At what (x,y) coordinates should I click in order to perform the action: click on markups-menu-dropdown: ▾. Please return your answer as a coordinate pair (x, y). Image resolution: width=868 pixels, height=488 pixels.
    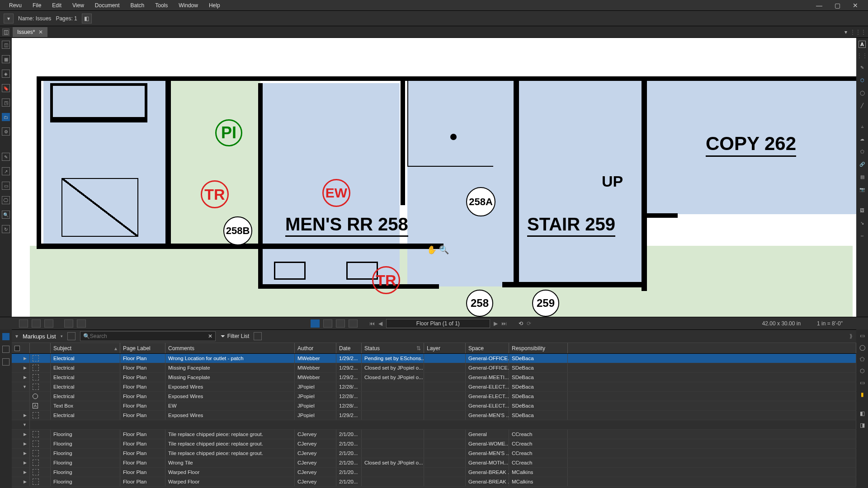
    Looking at the image, I should click on (61, 336).